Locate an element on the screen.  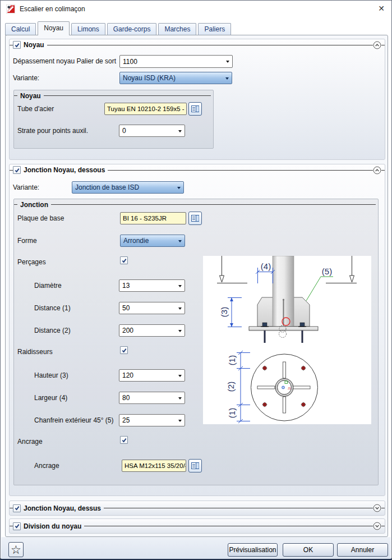
ancrage-label: Ancrage is located at coordinates (30, 442).